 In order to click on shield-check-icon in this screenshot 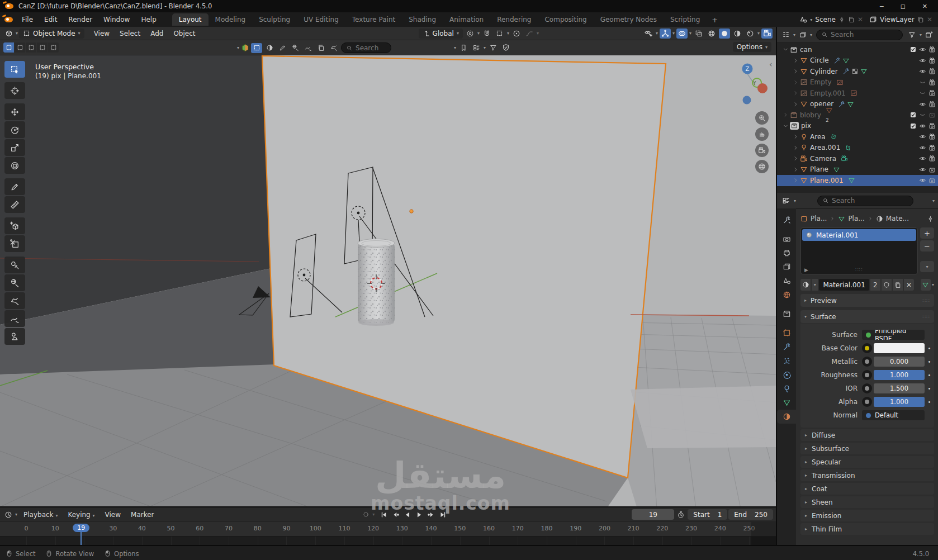, I will do `click(506, 48)`.